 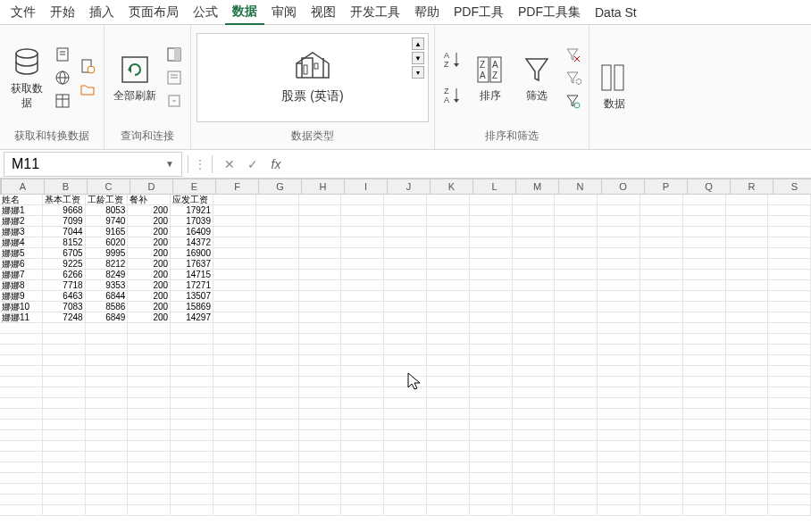 I want to click on from-web-button, so click(x=63, y=78).